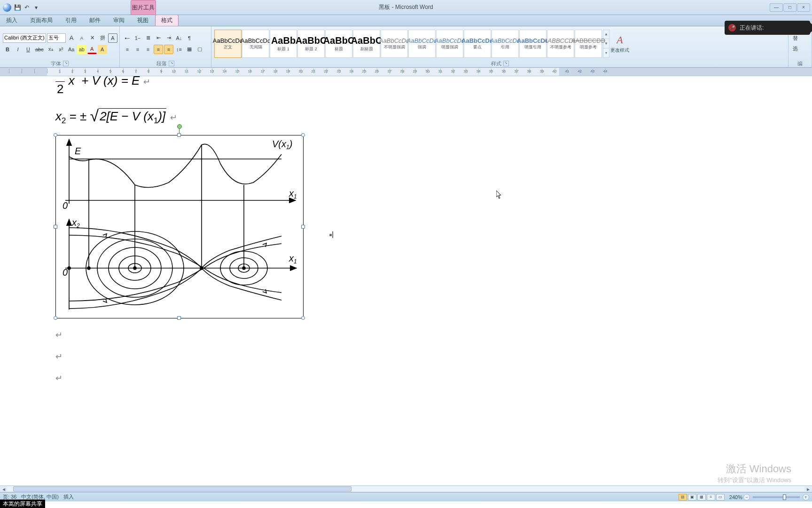  Describe the element at coordinates (179, 49) in the screenshot. I see `line-spacing-button: ↕≡` at that location.